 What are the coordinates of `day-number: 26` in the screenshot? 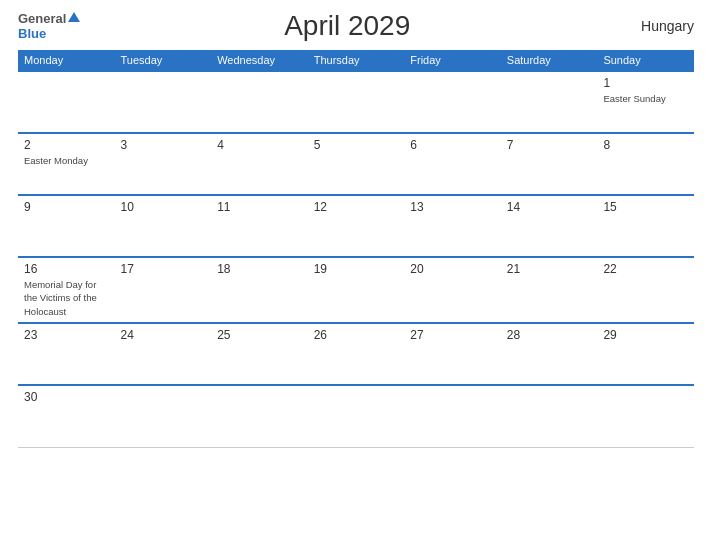 It's located at (356, 335).